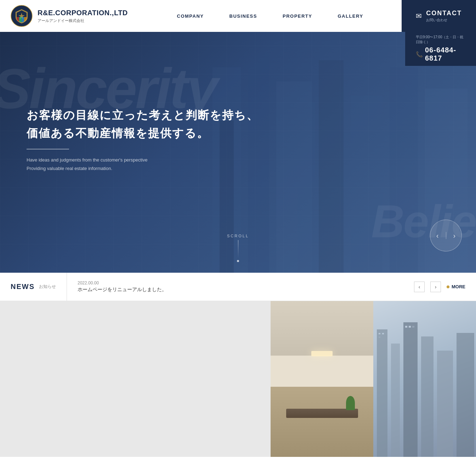 The height and width of the screenshot is (476, 476). What do you see at coordinates (142, 169) in the screenshot?
I see `hero-subtitle-line2: Providing valuable real estate informati…` at bounding box center [142, 169].